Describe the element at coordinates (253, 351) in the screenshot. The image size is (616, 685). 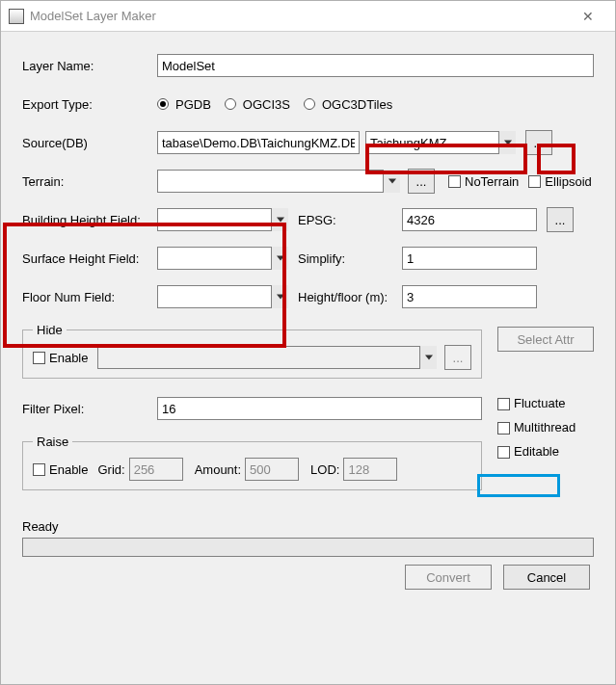
I see `hide-group: Hide Enable ...` at that location.